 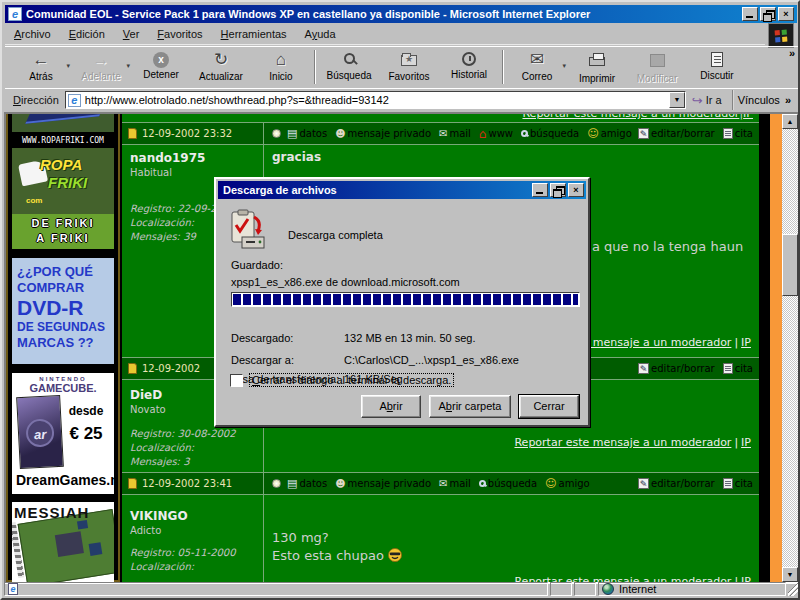 I want to click on post-message-cell: 130 mg? Esto esta chupao Reportar este m…, so click(x=512, y=538).